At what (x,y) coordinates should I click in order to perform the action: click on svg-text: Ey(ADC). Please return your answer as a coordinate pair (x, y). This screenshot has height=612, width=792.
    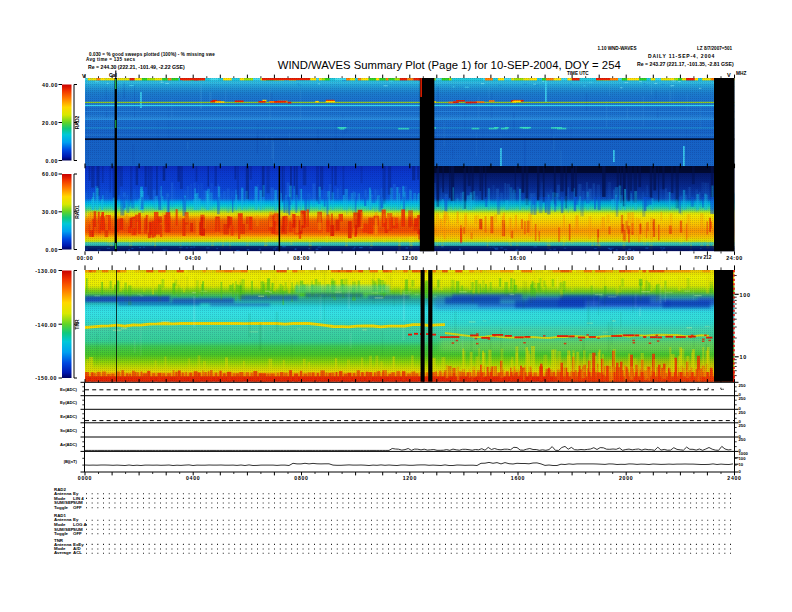
    Looking at the image, I should click on (69, 402).